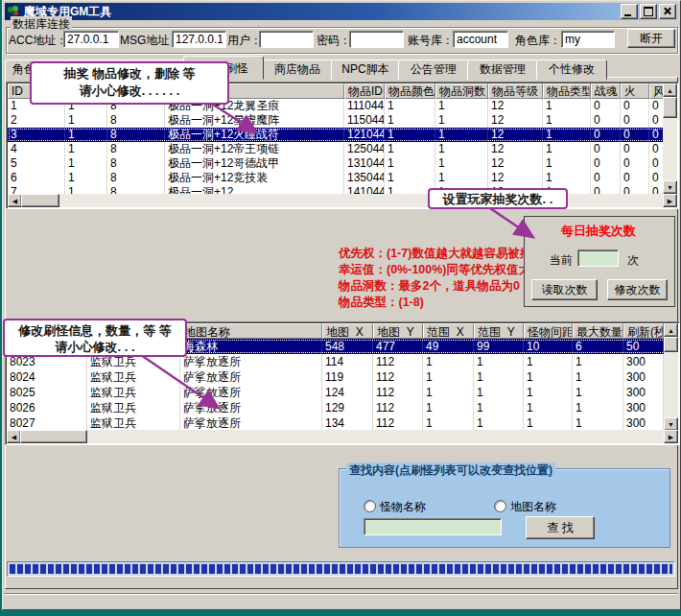 This screenshot has width=681, height=616. I want to click on column-header: 最大数量, so click(599, 331).